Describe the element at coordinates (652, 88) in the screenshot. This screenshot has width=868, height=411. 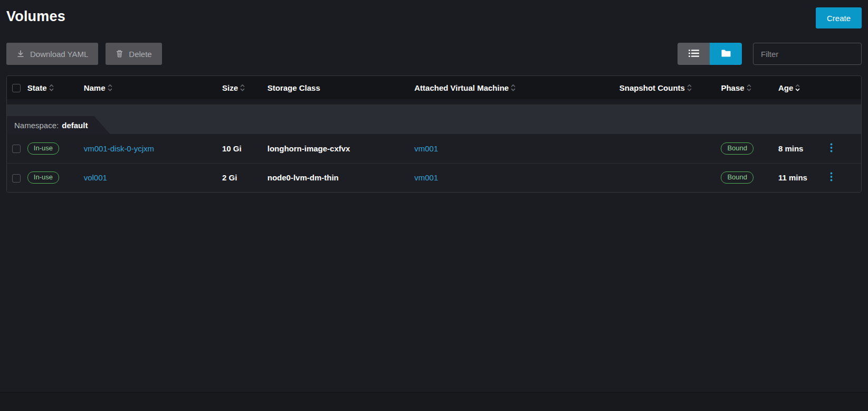
I see `column-label: Snapshot Counts` at that location.